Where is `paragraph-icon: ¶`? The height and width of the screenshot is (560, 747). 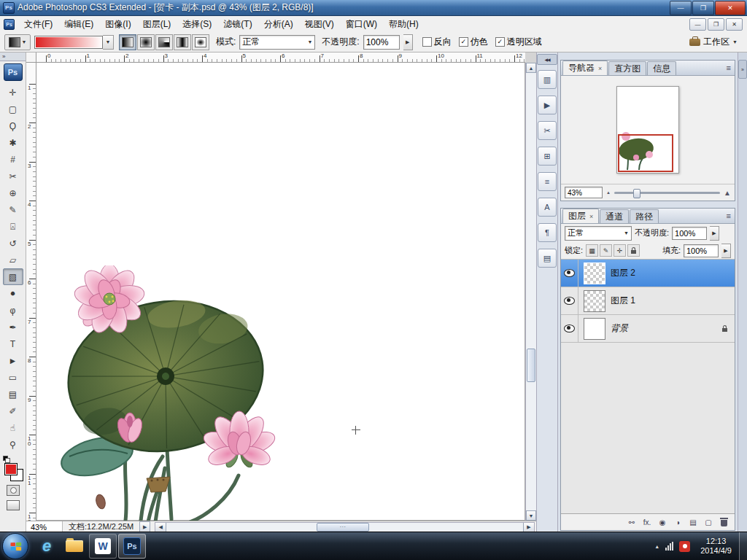
paragraph-icon: ¶ is located at coordinates (547, 233).